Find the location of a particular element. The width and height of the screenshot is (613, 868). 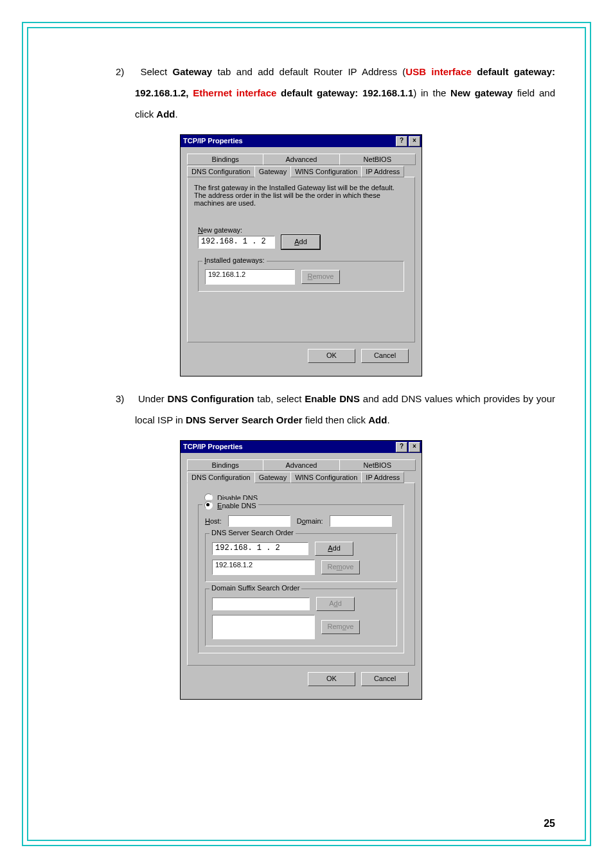

enable-dns-group: Enable DNSEnable DNS Host:Host: Domain:D… is located at coordinates (301, 579).